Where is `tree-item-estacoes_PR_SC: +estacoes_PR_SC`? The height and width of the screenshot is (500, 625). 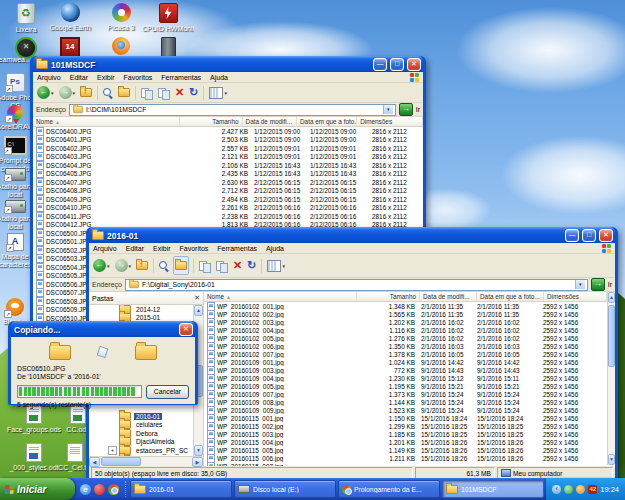 tree-item-estacoes_PR_SC: +estacoes_PR_SC is located at coordinates (141, 450).